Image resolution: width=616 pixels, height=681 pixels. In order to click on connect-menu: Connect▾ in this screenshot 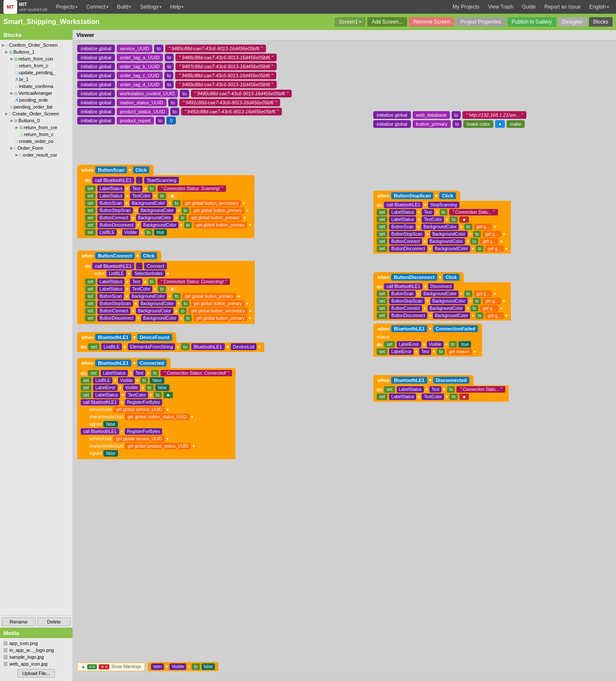, I will do `click(97, 7)`.